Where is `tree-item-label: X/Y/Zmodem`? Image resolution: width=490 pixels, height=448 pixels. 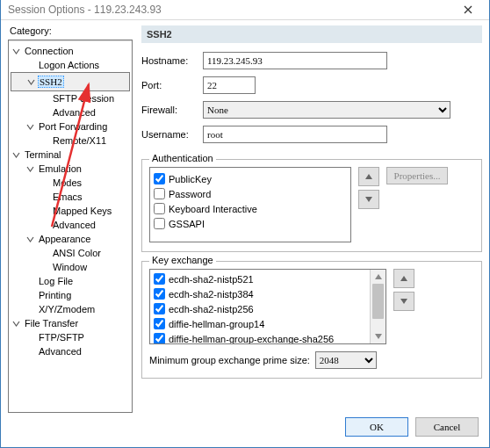 tree-item-label: X/Y/Zmodem is located at coordinates (67, 309).